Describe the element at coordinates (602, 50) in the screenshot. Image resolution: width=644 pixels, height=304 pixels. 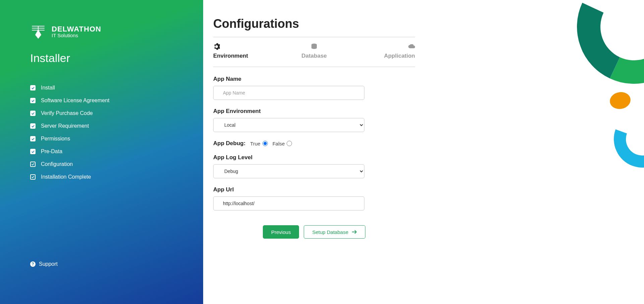
I see `decor-blob-green` at that location.